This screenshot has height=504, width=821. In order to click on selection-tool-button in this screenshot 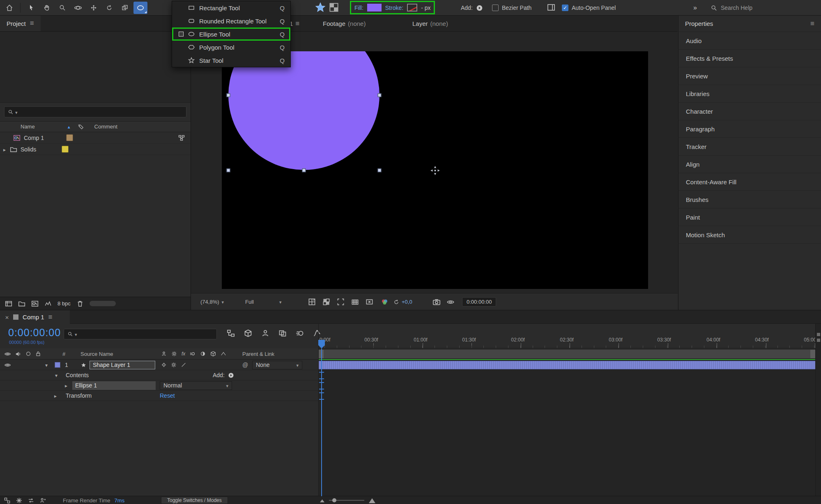, I will do `click(31, 8)`.